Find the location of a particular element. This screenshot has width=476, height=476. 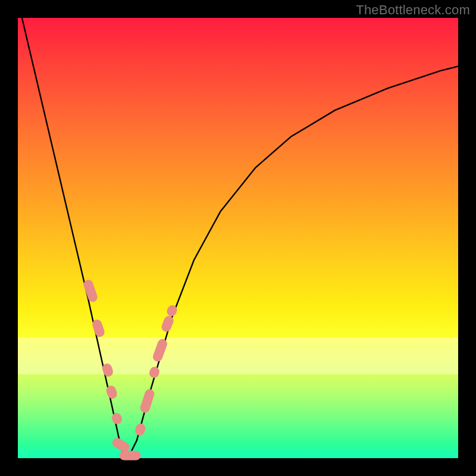

watermark-text: TheBottleneck.com is located at coordinates (413, 10).